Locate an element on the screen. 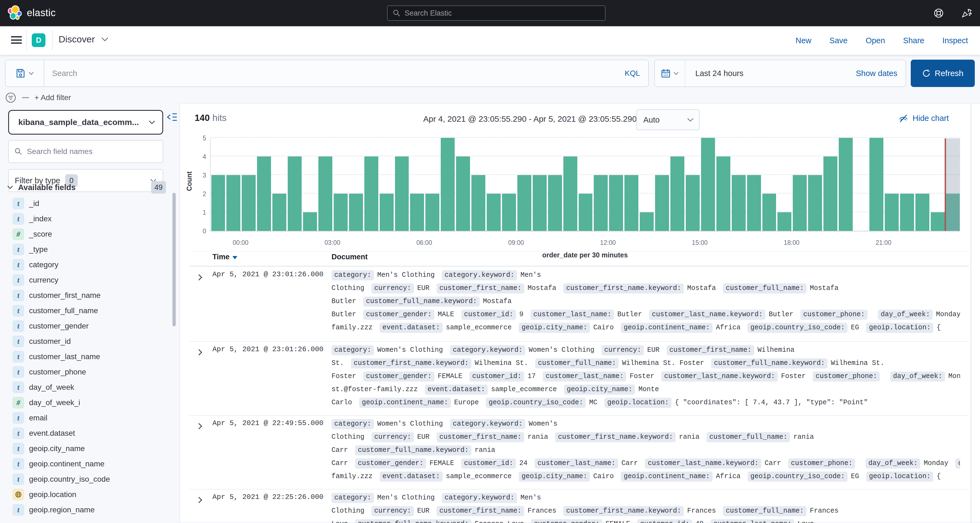 The image size is (980, 523). field-item-currency: tcurrency is located at coordinates (85, 280).